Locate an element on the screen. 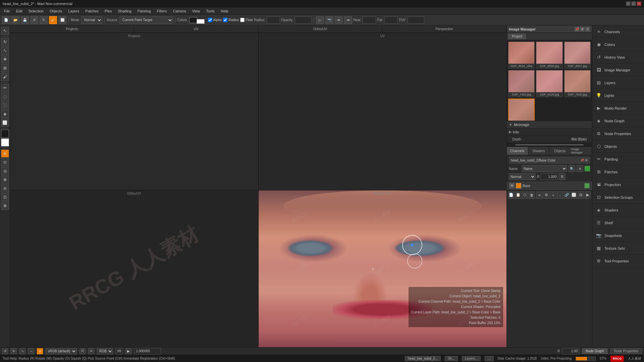 The height and width of the screenshot is (362, 644). sidebar-tool-properties: ⚙ Tool Properties is located at coordinates (618, 261).